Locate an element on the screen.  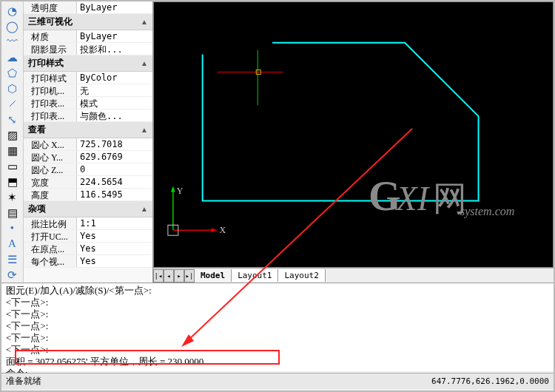
layout-tab-model: Model is located at coordinates (213, 275).